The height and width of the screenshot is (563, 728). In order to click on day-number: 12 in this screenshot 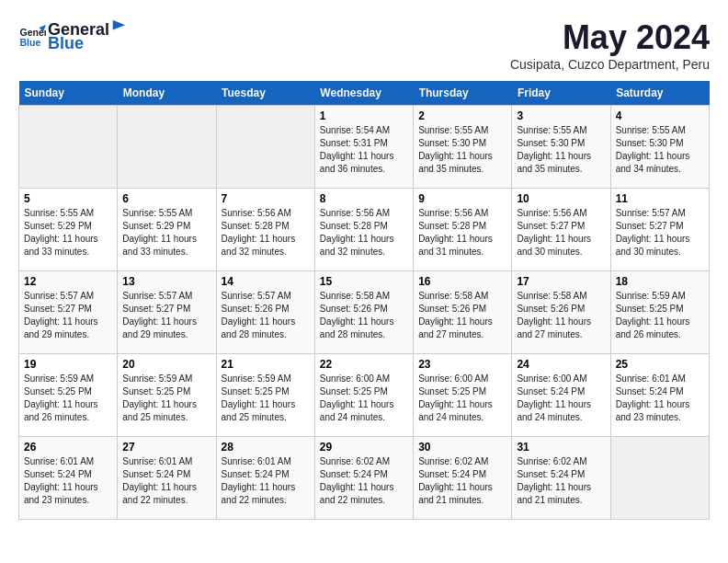, I will do `click(68, 282)`.